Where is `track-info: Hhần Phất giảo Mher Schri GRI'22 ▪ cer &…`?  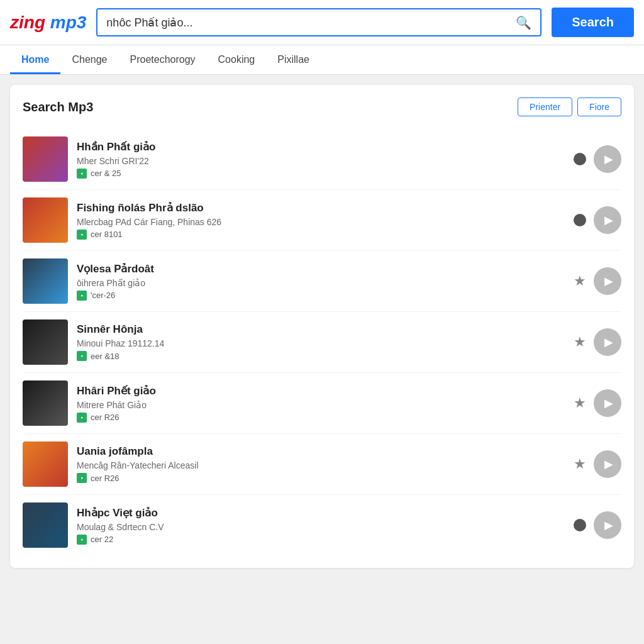 track-info: Hhần Phất giảo Mher Schri GRI'22 ▪ cer &… is located at coordinates (321, 160).